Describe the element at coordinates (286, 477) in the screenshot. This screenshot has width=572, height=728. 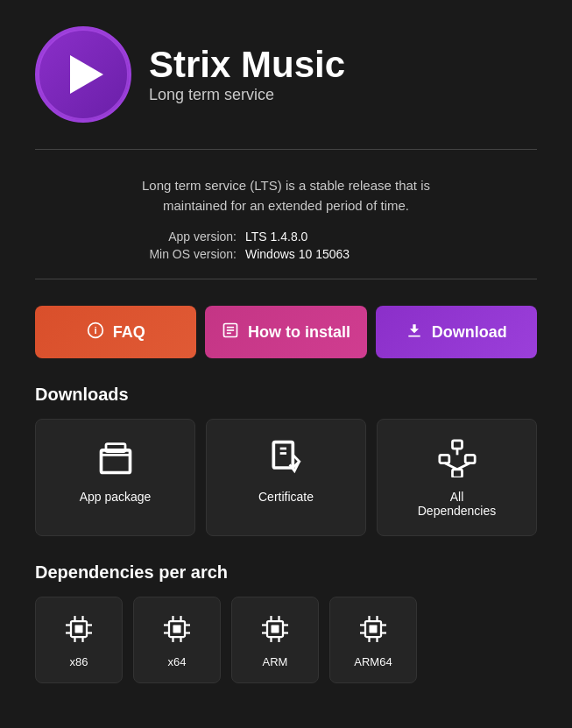
I see `download-card-certificate: Certificate` at that location.